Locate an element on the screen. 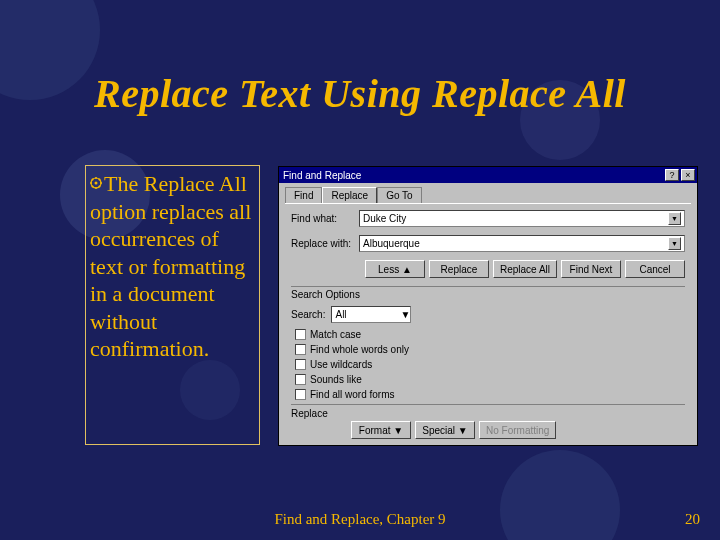 The width and height of the screenshot is (720, 540). tab-goto: Go To is located at coordinates (400, 195).